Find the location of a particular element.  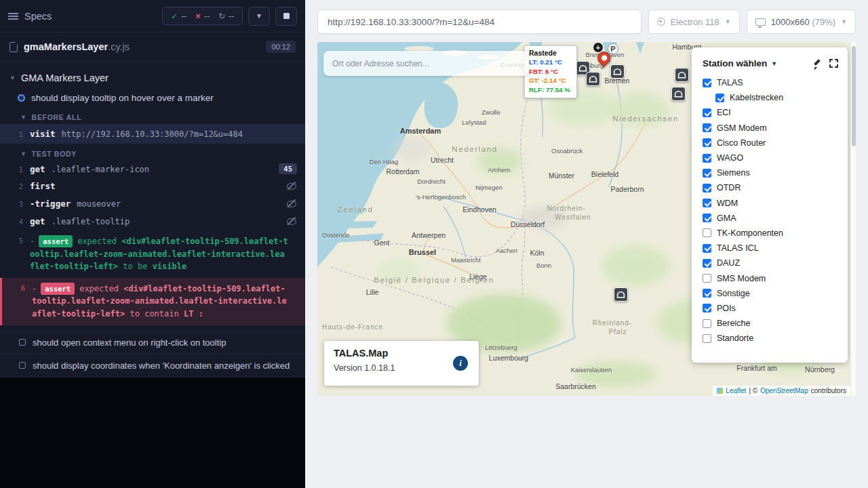

station-item: POIs is located at coordinates (770, 308).